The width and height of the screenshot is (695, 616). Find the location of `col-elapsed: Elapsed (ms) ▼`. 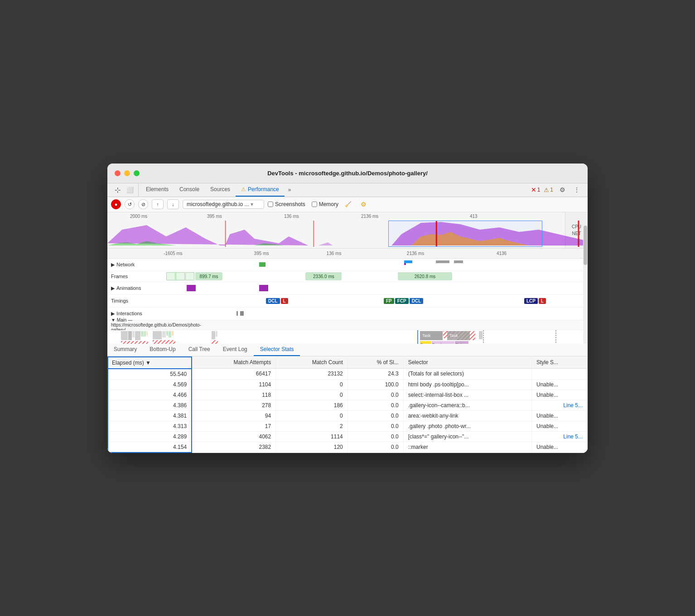

col-elapsed: Elapsed (ms) ▼ is located at coordinates (150, 363).